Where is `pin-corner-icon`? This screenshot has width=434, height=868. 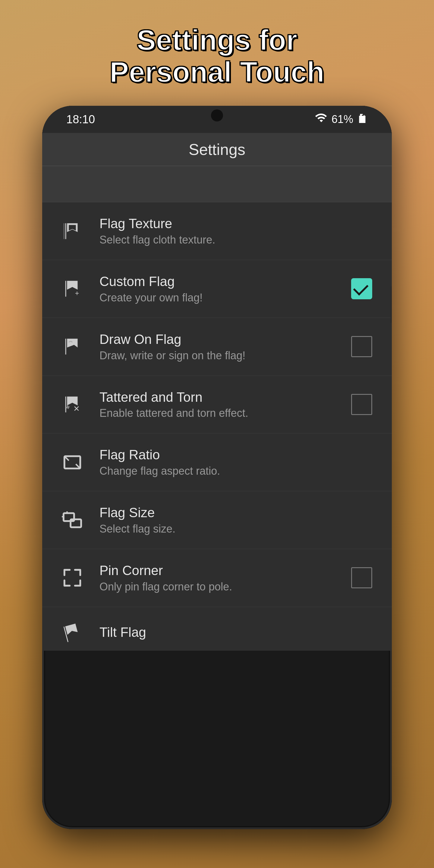
pin-corner-icon is located at coordinates (72, 578).